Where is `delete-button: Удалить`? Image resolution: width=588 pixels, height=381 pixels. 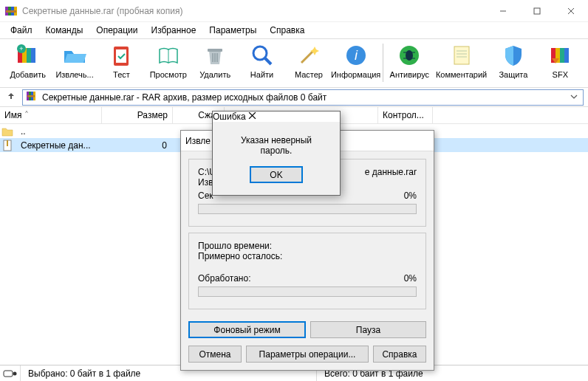 delete-button: Удалить is located at coordinates (216, 60).